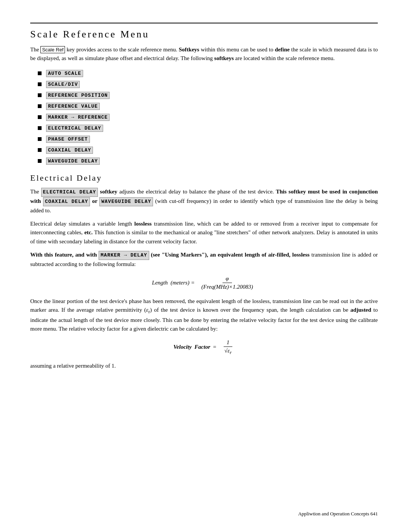 This screenshot has height=532, width=408. I want to click on electrical-delay-key: ELECTRICAL DELAY, so click(70, 192).